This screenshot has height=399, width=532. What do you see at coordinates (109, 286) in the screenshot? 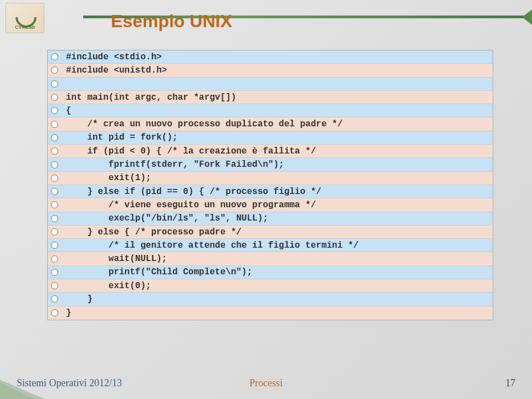
I see `code-text: exit(0);` at bounding box center [109, 286].